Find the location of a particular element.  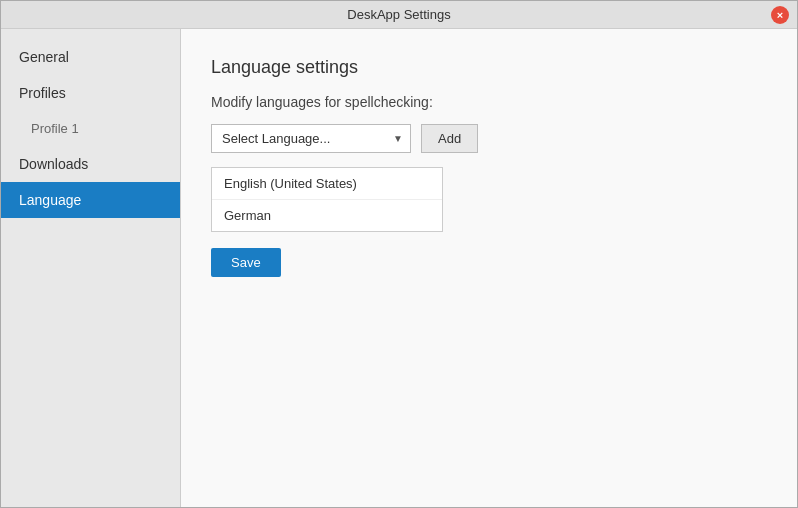

close-button: × is located at coordinates (780, 15).